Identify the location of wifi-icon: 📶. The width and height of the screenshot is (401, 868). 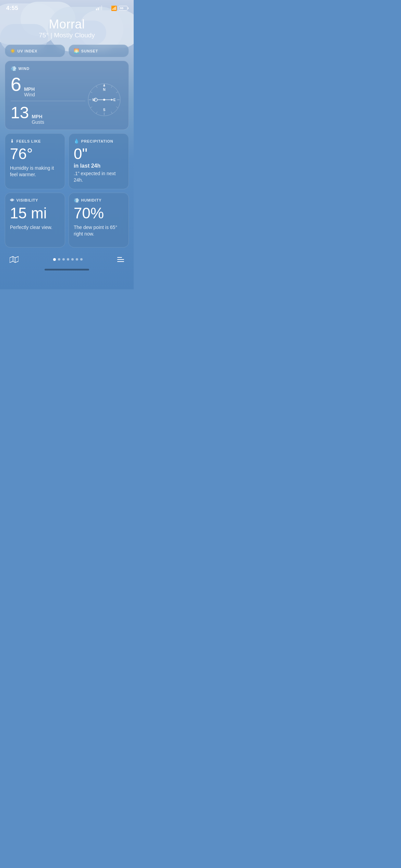
(110, 8).